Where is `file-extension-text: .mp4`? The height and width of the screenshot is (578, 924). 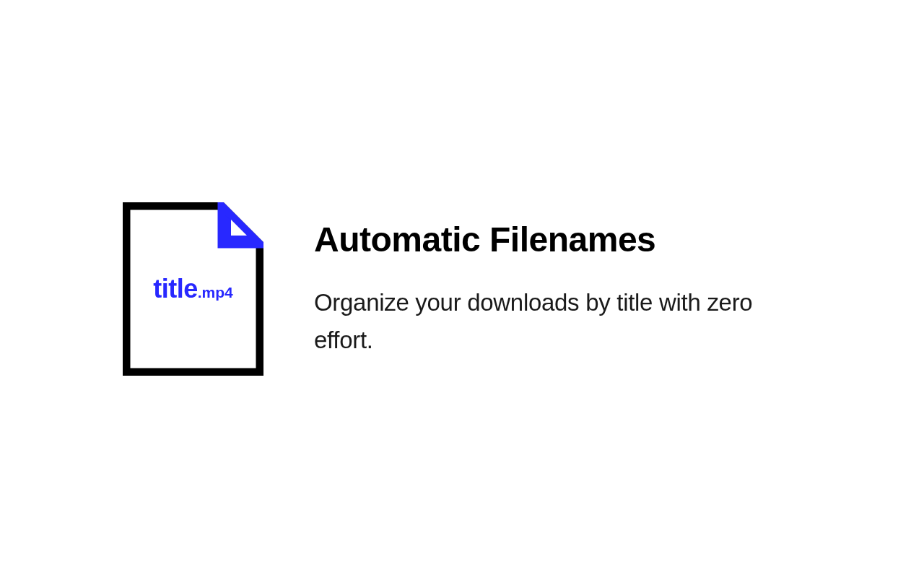 file-extension-text: .mp4 is located at coordinates (215, 293).